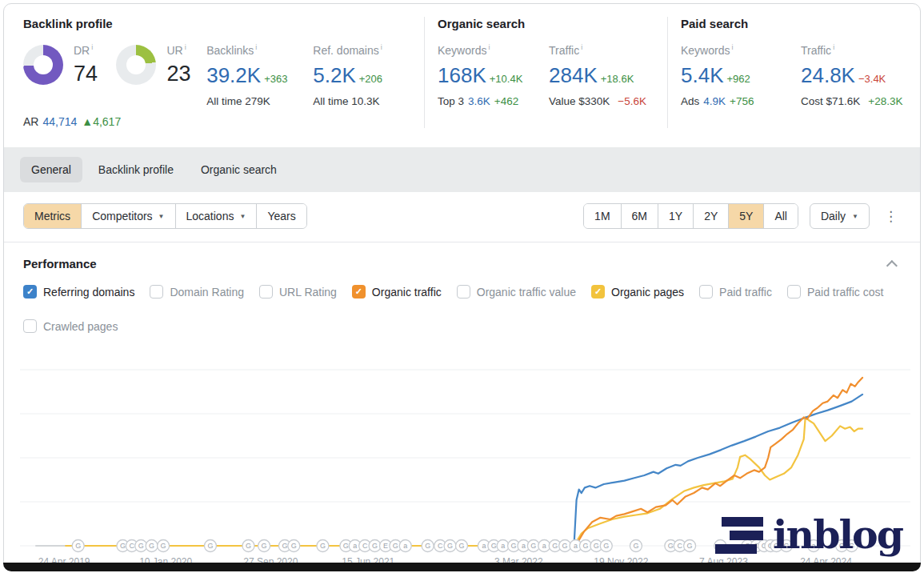 The width and height of the screenshot is (924, 573). What do you see at coordinates (162, 75) in the screenshot?
I see `url-rating-gauge: URi 23` at bounding box center [162, 75].